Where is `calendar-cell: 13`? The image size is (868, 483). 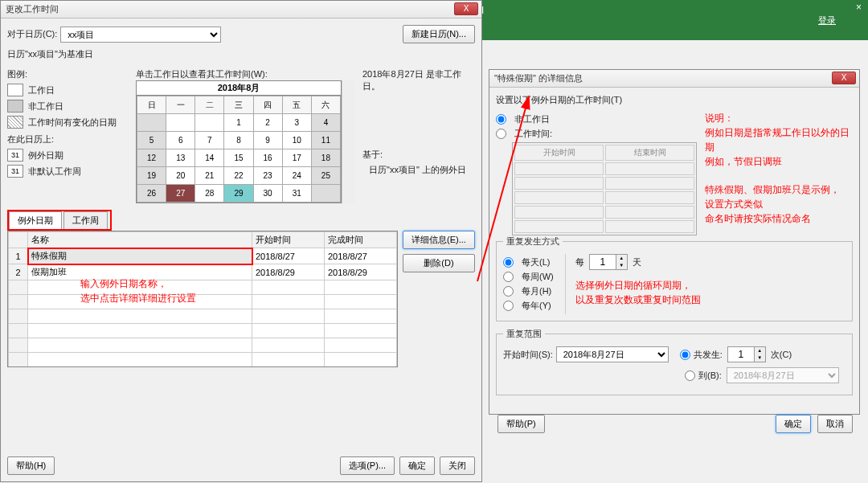 calendar-cell: 13 is located at coordinates (181, 158).